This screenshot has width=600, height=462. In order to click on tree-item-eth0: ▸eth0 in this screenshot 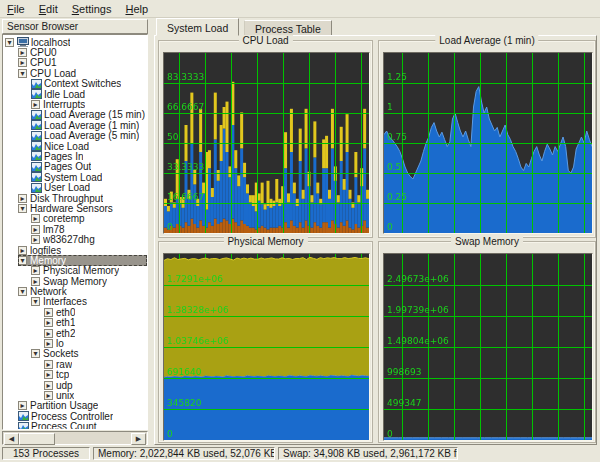, I will do `click(75, 312)`.